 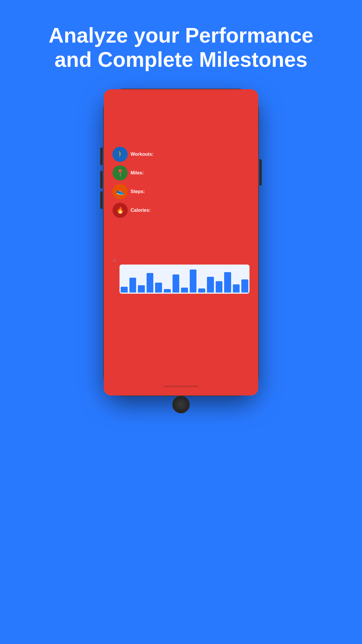 I want to click on milestone-calories-row: 🔥 Calories: 5 467 10k 15k, so click(x=181, y=210).